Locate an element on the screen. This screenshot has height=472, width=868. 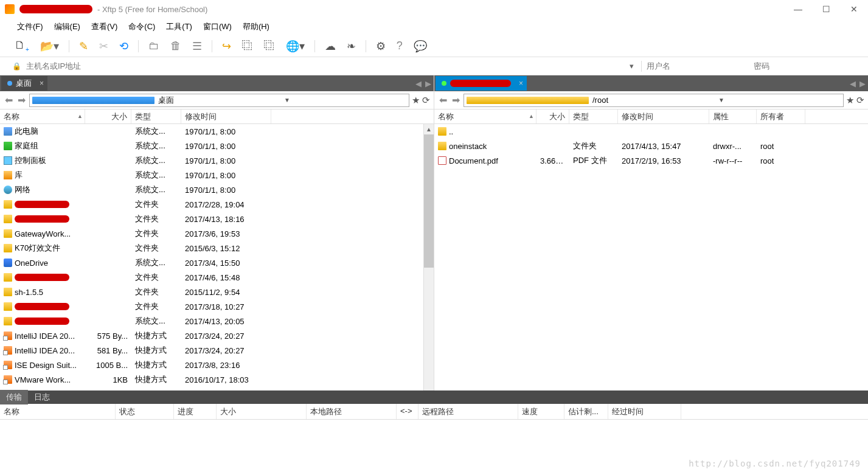
file-row: VMware Work...1KB快捷方式2016/10/17, 18:03 is located at coordinates (217, 380).